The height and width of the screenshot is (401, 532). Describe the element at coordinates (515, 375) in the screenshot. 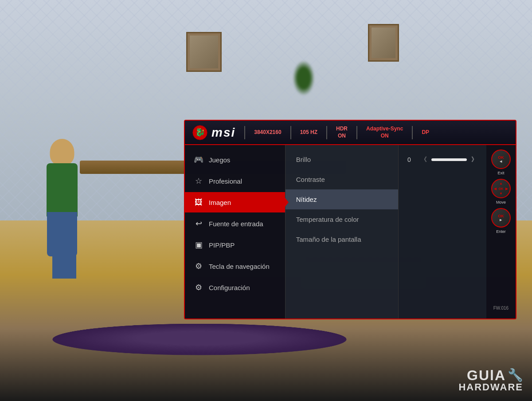

I see `watermark-icon: 🔧` at that location.